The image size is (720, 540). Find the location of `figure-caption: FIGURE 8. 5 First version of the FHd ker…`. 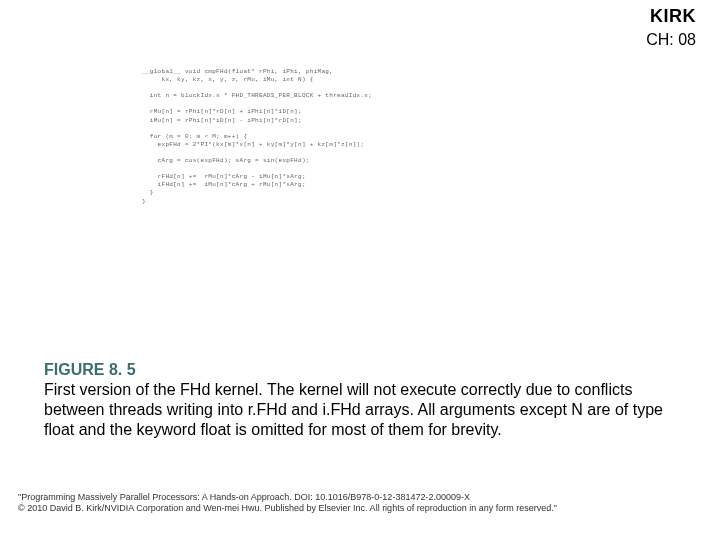

figure-caption: FIGURE 8. 5 First version of the FHd ker… is located at coordinates (360, 400).